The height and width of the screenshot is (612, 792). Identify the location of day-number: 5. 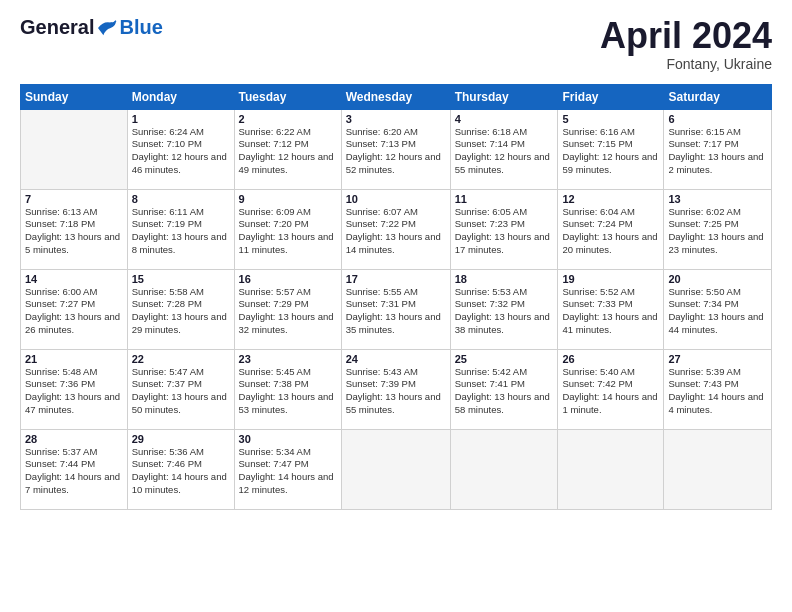
(610, 119).